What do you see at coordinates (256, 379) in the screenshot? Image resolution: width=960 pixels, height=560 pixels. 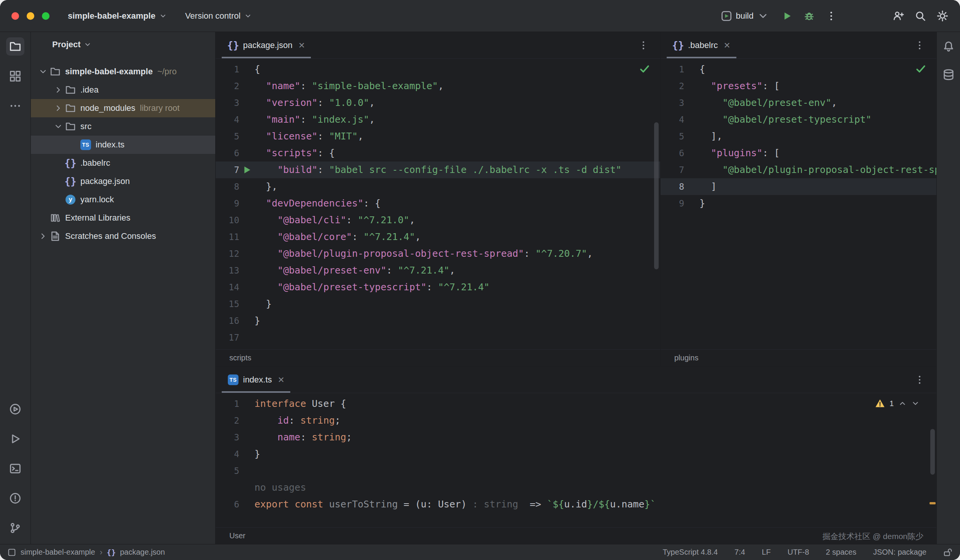 I see `tab-index-ts: TS index.ts ×` at bounding box center [256, 379].